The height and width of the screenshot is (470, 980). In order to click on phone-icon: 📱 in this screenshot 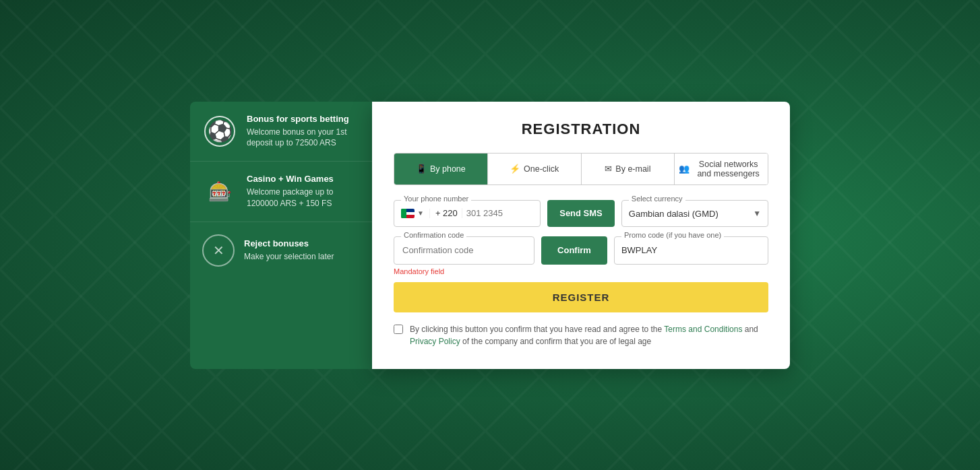, I will do `click(421, 168)`.